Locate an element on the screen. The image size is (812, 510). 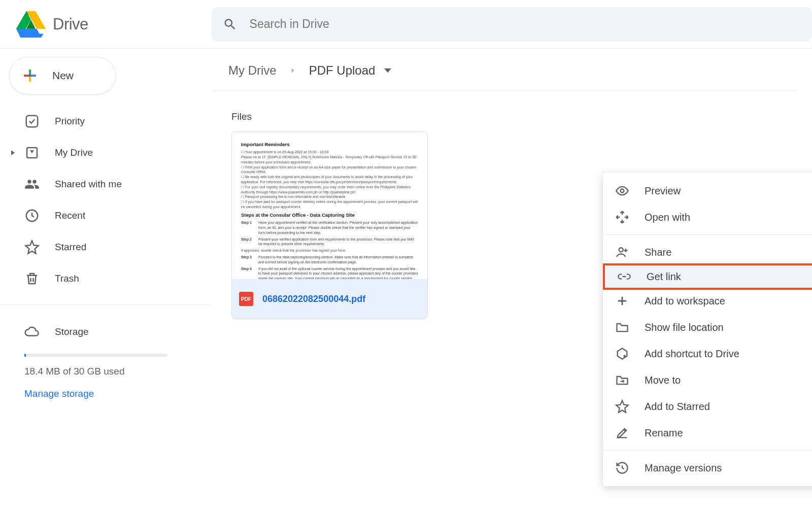
sidebar-item-my-drive: My Drive is located at coordinates (99, 153).